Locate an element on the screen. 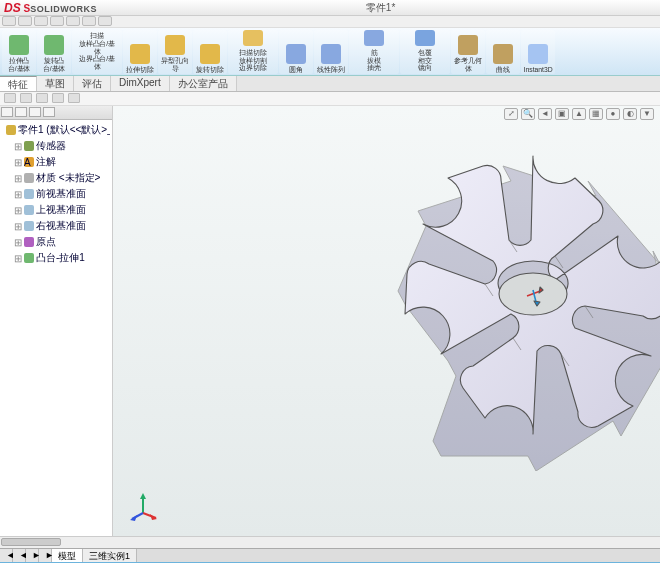 The height and width of the screenshot is (563, 660). qat-print-icon is located at coordinates (57, 21).